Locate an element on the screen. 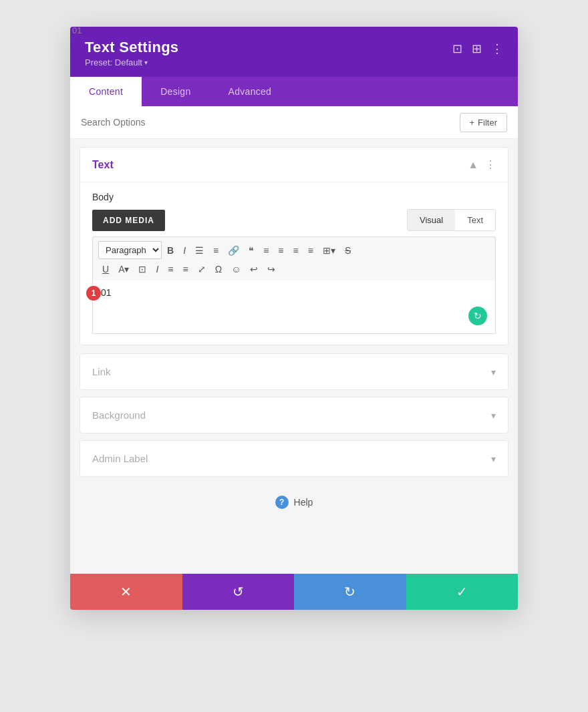 The width and height of the screenshot is (588, 712). paragraph-select: Paragraph is located at coordinates (130, 250).